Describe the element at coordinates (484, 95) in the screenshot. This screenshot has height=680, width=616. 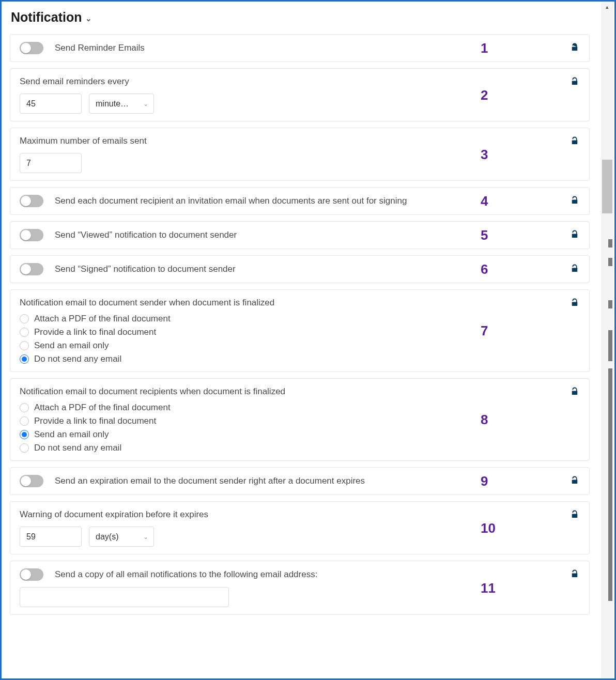
I see `annotation-number: 2` at that location.